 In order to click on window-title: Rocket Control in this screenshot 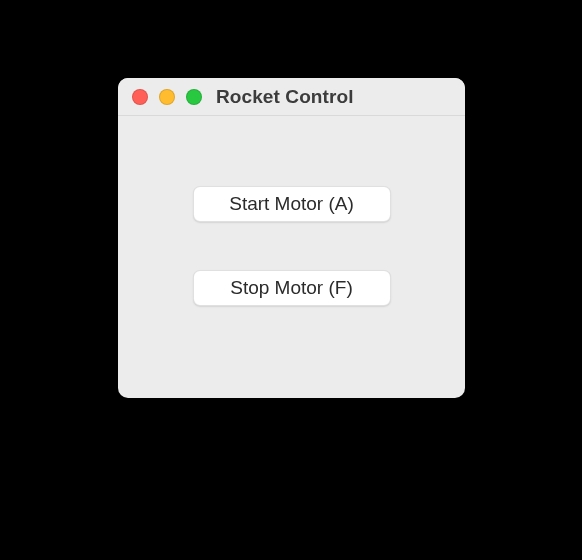, I will do `click(285, 97)`.